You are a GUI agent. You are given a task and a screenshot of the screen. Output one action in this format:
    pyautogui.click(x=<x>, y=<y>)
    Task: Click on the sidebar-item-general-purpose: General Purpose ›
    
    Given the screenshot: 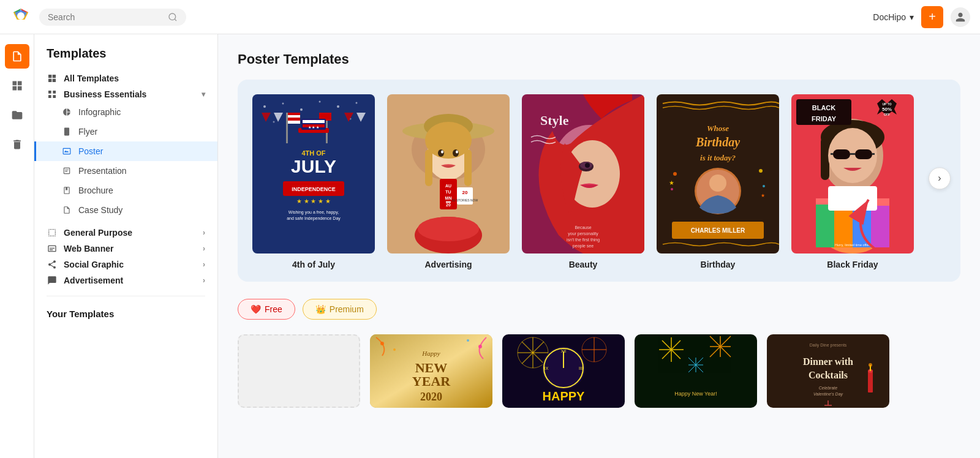 What is the action you would take?
    pyautogui.click(x=126, y=233)
    